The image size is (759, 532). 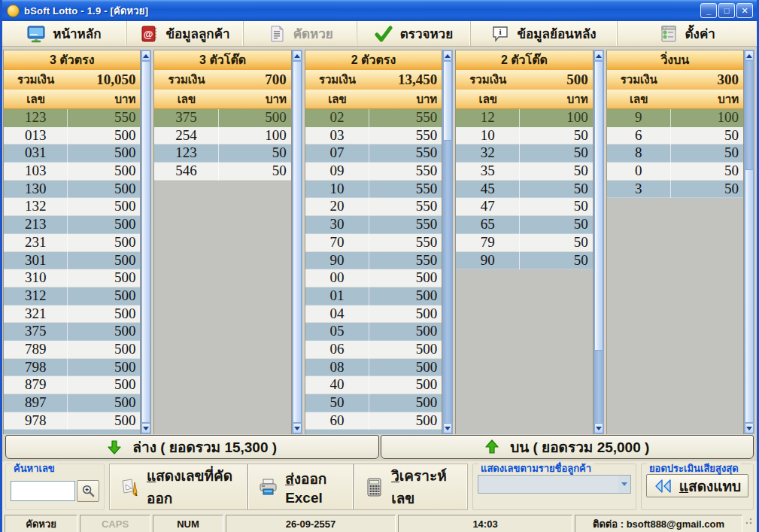 I want to click on table-row: 4550, so click(x=524, y=190).